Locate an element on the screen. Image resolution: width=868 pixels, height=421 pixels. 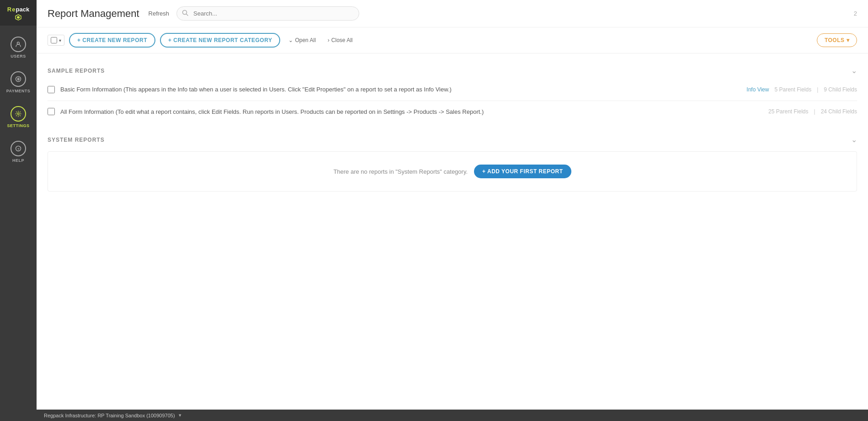
refresh-button: Refresh is located at coordinates (159, 14).